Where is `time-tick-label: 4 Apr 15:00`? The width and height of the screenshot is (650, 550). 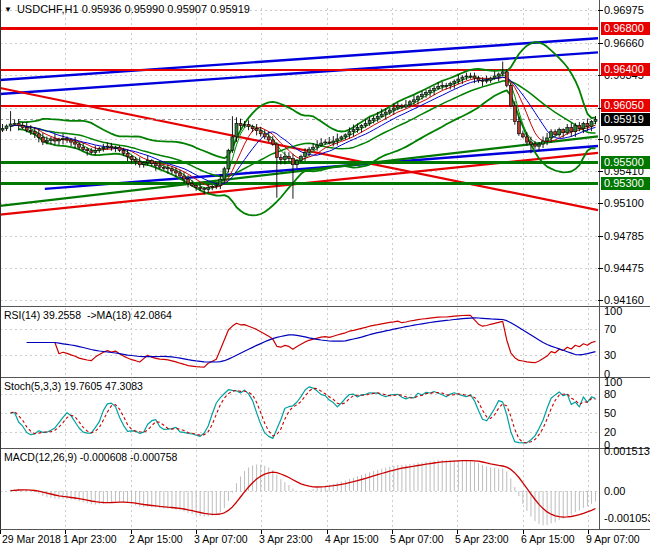 time-tick-label: 4 Apr 15:00 is located at coordinates (352, 539).